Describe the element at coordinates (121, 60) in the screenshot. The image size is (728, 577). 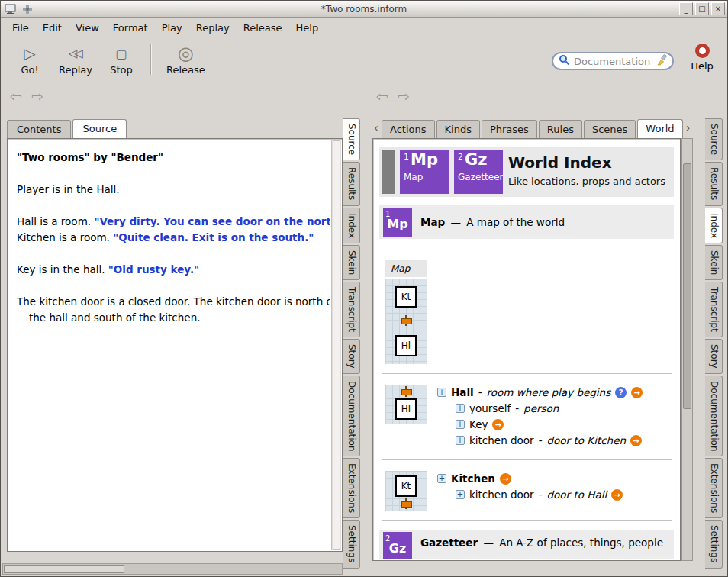
I see `stop-button: ▢Stop` at that location.